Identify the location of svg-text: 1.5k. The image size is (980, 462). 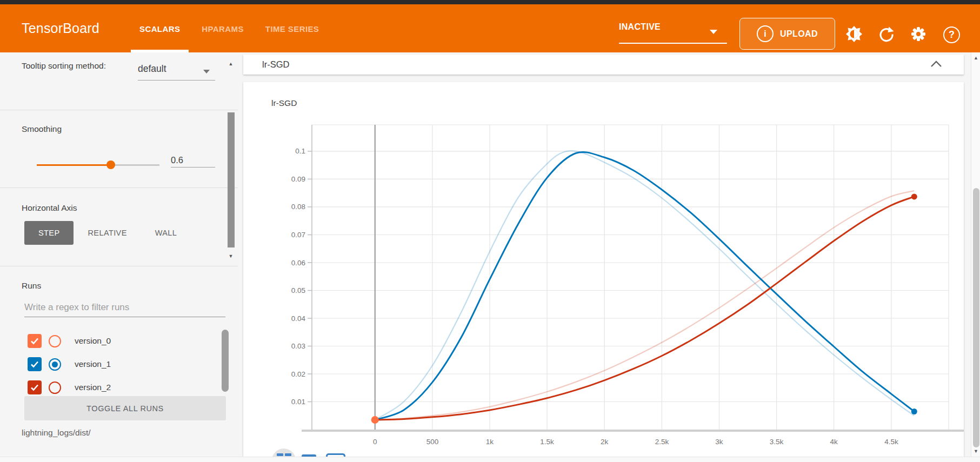
(547, 442).